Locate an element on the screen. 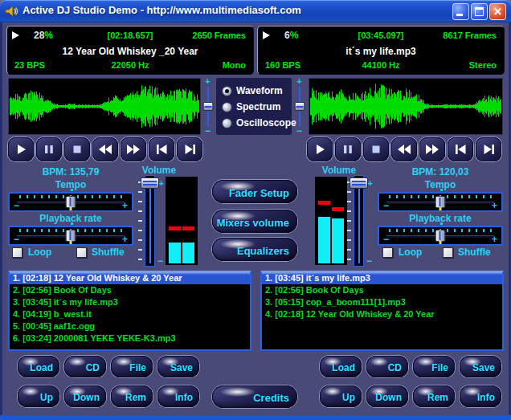 The height and width of the screenshot is (420, 511). deck-left-volume-slider: + − is located at coordinates (150, 221).